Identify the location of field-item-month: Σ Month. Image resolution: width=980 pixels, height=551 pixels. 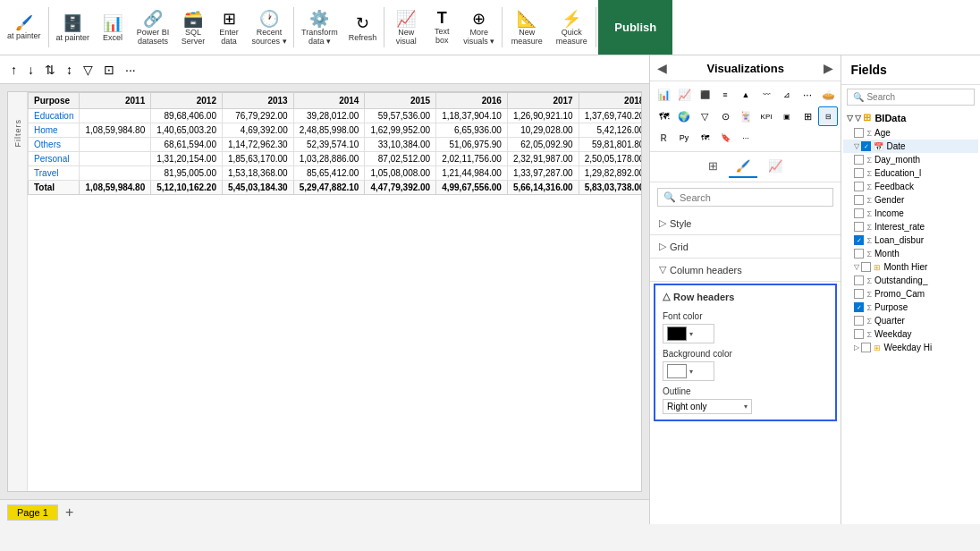
(910, 254).